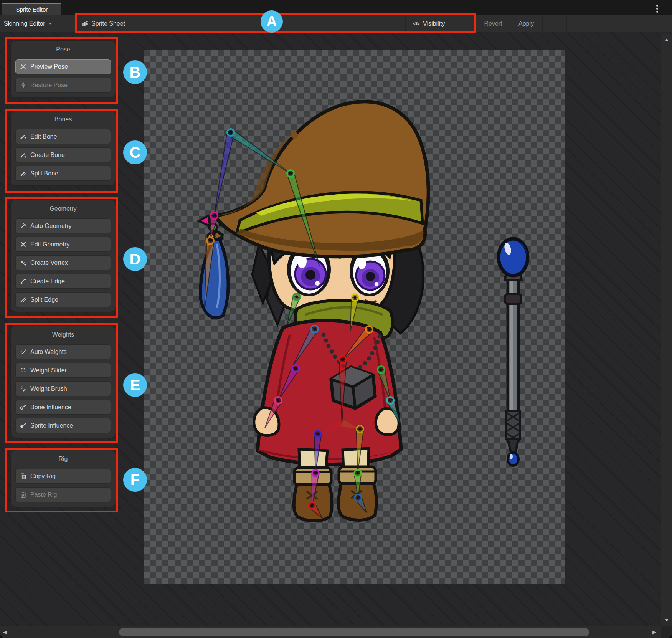  I want to click on bone-edit-icon, so click(23, 137).